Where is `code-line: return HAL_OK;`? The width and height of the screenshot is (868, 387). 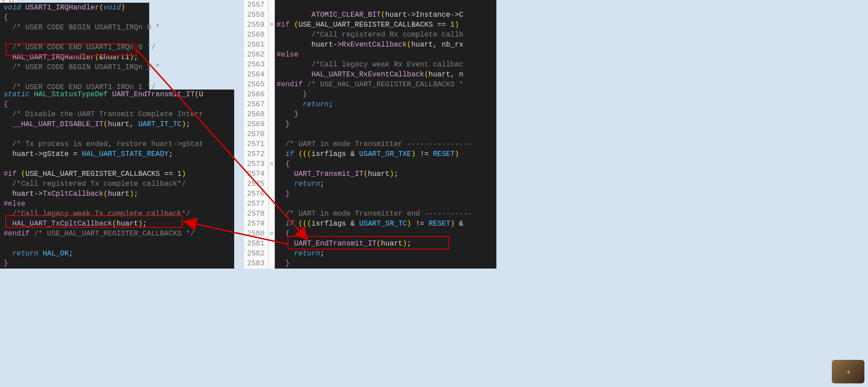
code-line: return HAL_OK; is located at coordinates (117, 254).